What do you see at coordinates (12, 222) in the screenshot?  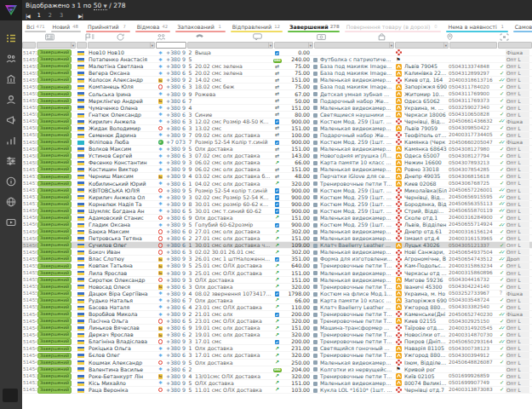 I see `sidebar-video-icon` at bounding box center [12, 222].